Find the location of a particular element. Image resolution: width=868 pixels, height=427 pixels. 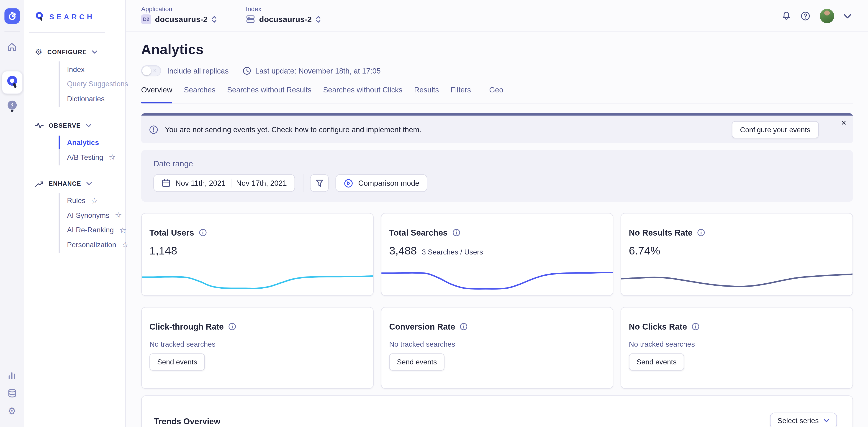

sidebar-item-label: Rules is located at coordinates (76, 201).